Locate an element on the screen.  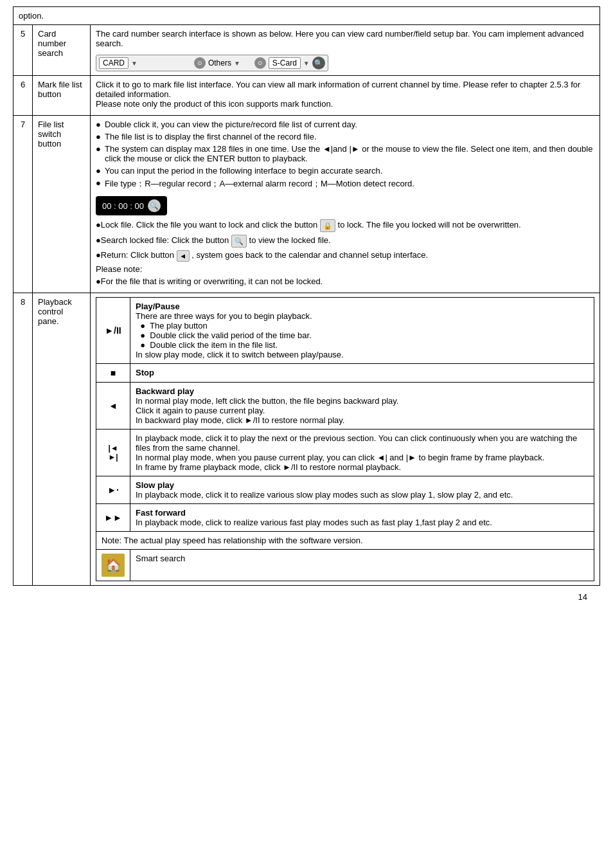
row-6-content: Click it to go to mark file list interfa… is located at coordinates (346, 96).